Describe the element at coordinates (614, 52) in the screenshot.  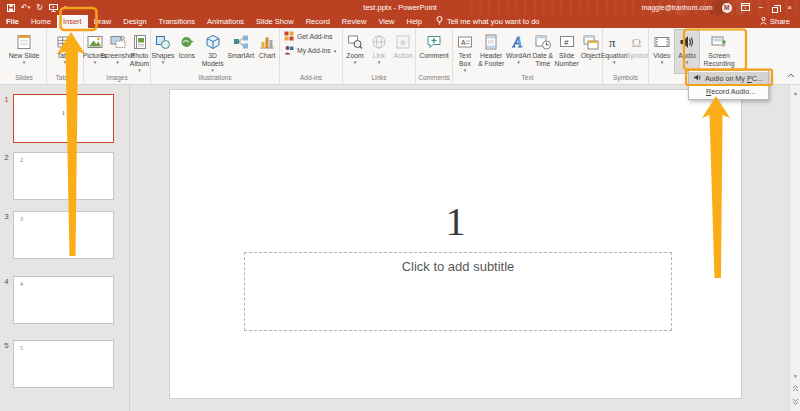
I see `equation-button: π Equation` at that location.